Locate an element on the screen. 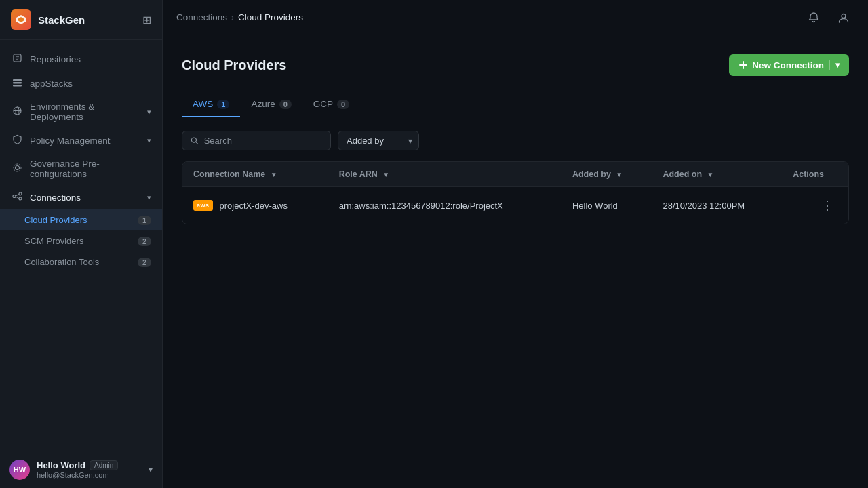 Image resolution: width=868 pixels, height=488 pixels. col-added-by: Added by ▼ is located at coordinates (607, 175).